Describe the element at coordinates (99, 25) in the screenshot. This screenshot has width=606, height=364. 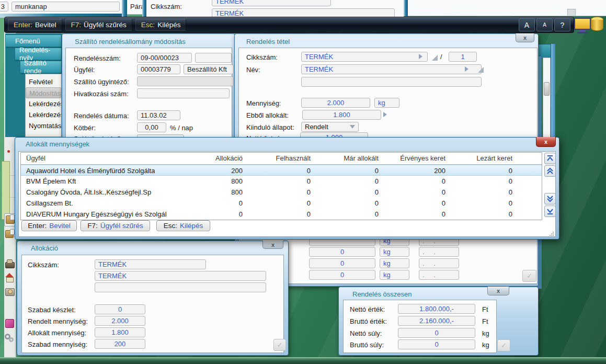
I see `hotkey-f7: F7: Ügyfél szűrés` at that location.